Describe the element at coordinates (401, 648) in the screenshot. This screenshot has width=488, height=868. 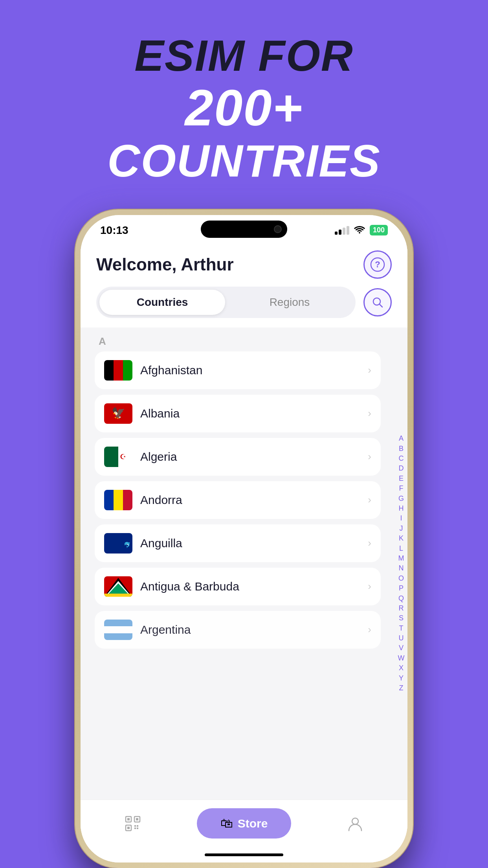
I see `alpha-v: V` at that location.